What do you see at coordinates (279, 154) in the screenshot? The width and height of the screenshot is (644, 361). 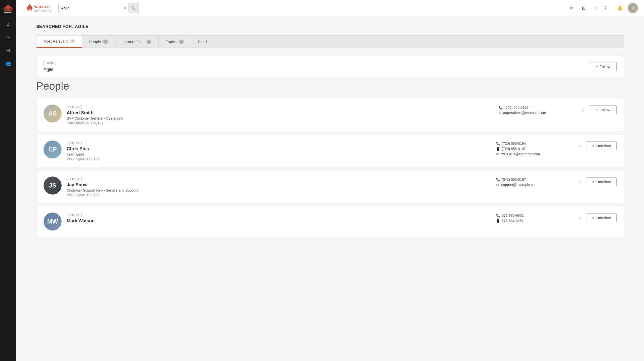 I see `chris-title: Team Lead` at bounding box center [279, 154].